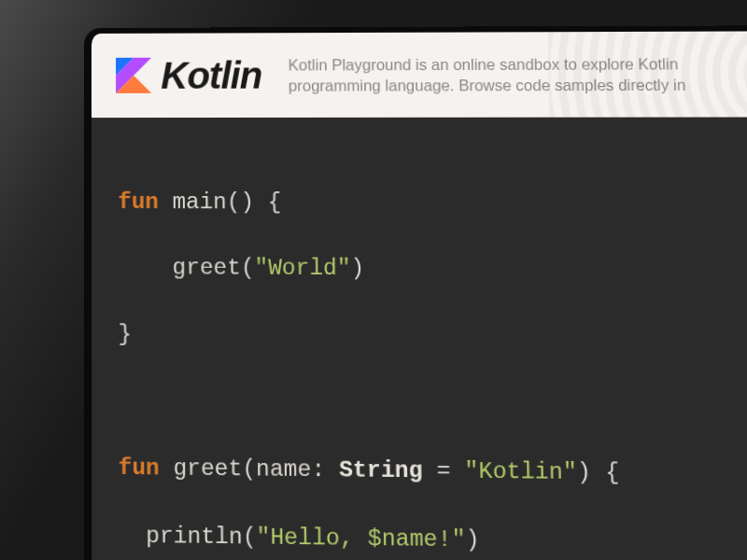 This screenshot has height=560, width=747. What do you see at coordinates (430, 337) in the screenshot?
I see `code-line: }` at bounding box center [430, 337].